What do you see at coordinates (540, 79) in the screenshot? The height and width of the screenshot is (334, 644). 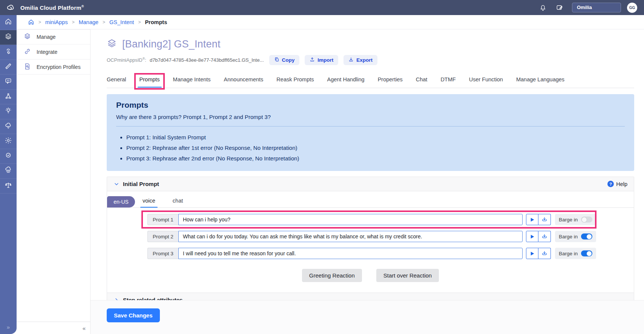 I see `tab-manage-languages: Manage Languages` at bounding box center [540, 79].